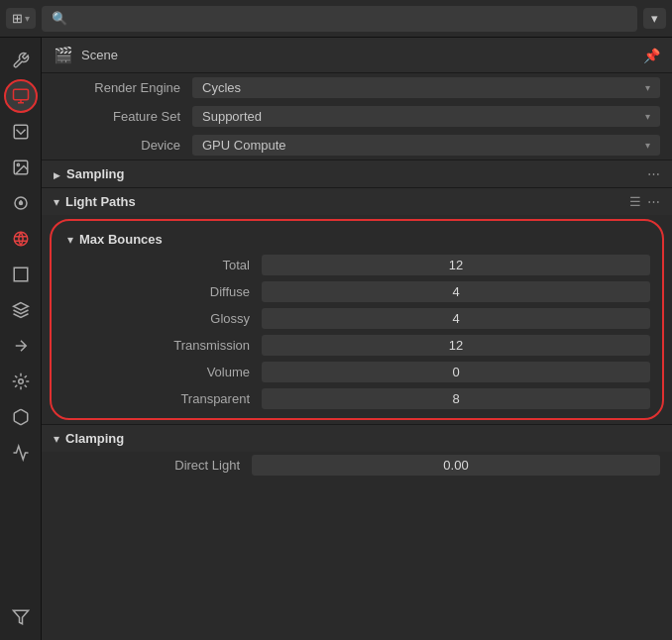 This screenshot has width=672, height=640. I want to click on image-icon, so click(21, 167).